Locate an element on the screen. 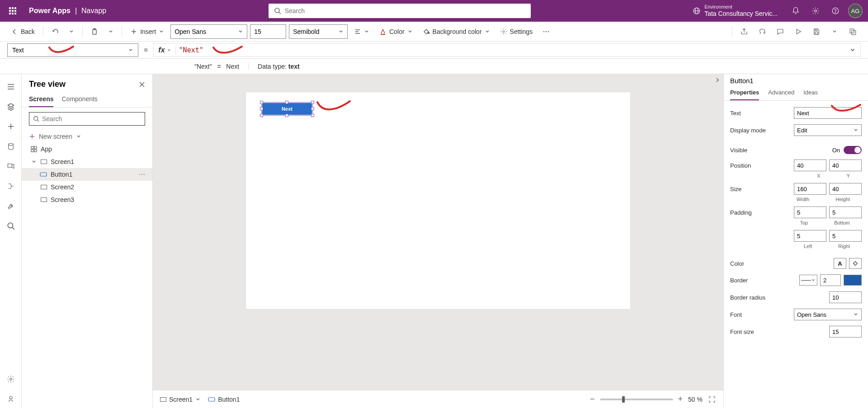 This screenshot has width=868, height=408. media-rail-button is located at coordinates (11, 166).